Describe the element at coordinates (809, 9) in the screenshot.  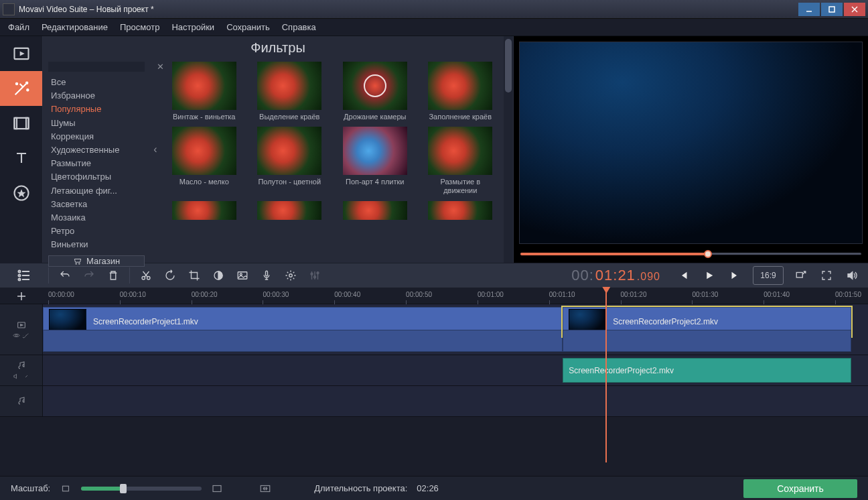
I see `window-minimize-button` at that location.